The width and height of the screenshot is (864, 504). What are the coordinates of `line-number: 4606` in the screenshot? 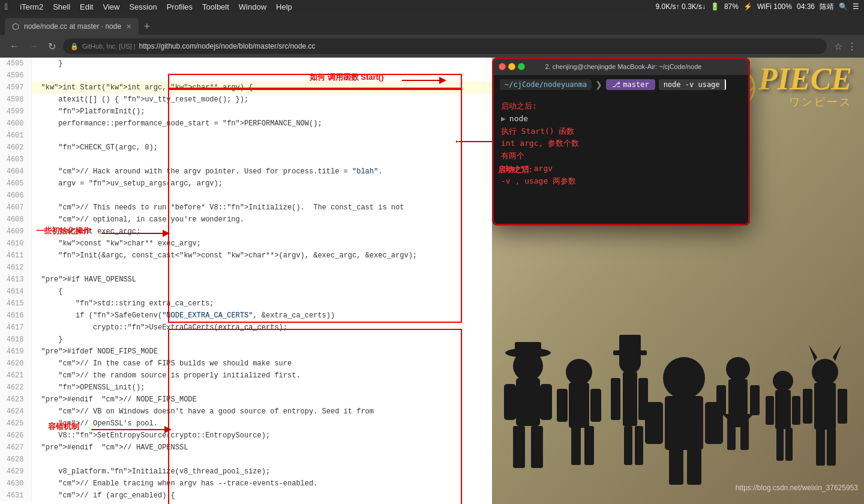 It's located at (16, 196).